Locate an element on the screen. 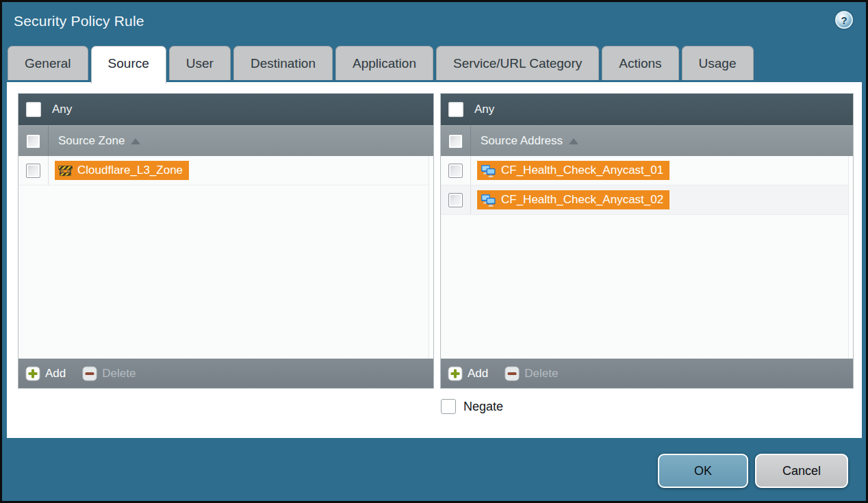 The height and width of the screenshot is (503, 868). address-object-chip: CF_Health_Check_Anycast_01 is located at coordinates (574, 170).